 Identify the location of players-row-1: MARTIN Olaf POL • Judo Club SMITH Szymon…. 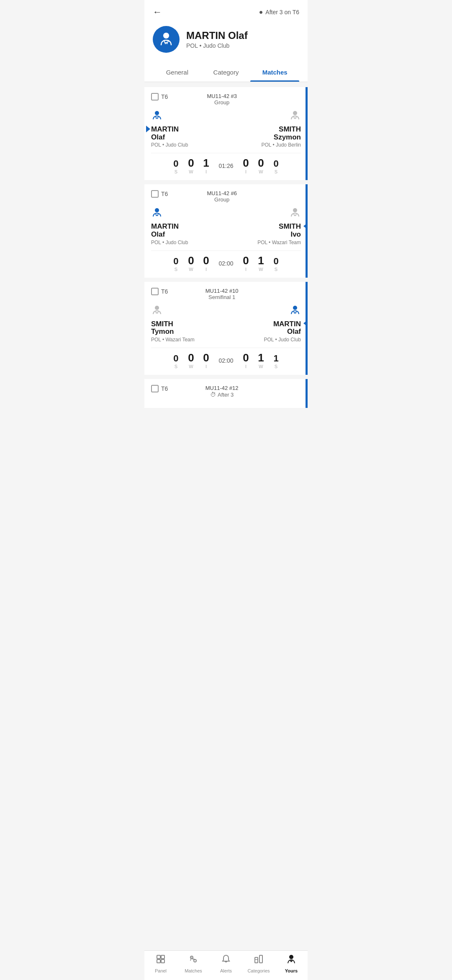
(226, 129).